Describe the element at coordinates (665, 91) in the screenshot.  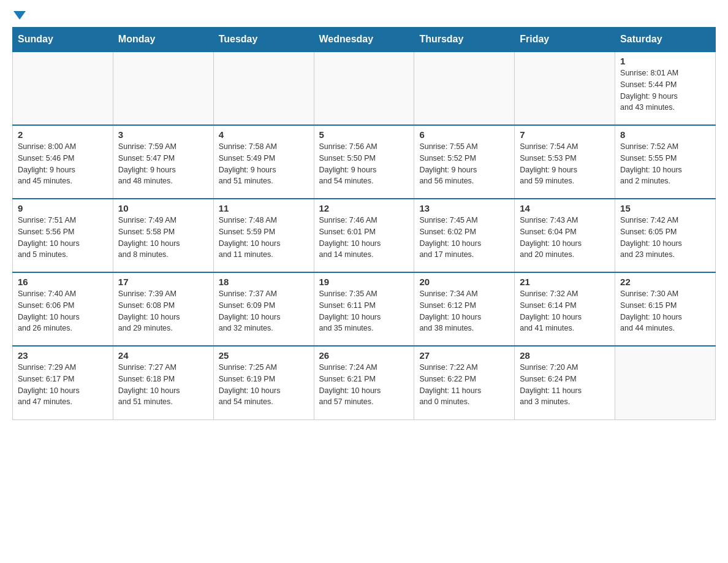
I see `day-info: Sunrise: 8:01 AM Sunset: 5:44 PM Dayligh…` at that location.